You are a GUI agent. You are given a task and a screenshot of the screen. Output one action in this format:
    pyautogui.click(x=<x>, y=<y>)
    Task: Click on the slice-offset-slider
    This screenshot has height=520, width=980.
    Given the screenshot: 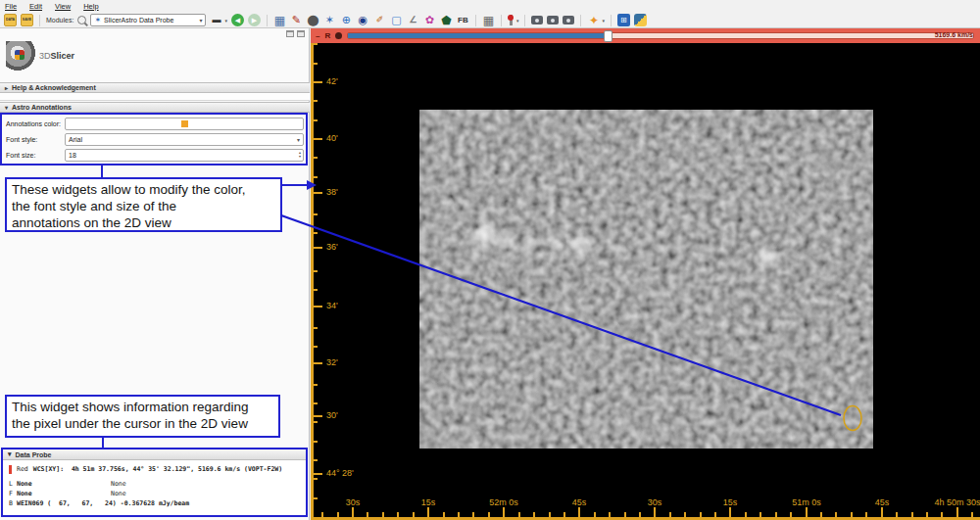 What is the action you would take?
    pyautogui.click(x=661, y=35)
    